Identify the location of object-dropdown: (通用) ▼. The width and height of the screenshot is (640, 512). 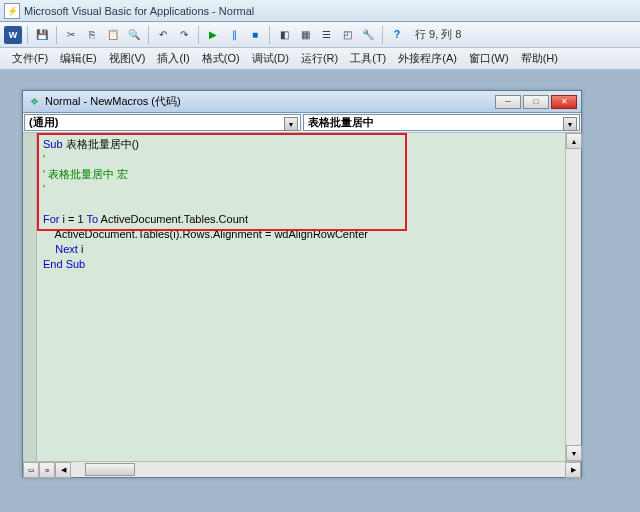
(162, 122).